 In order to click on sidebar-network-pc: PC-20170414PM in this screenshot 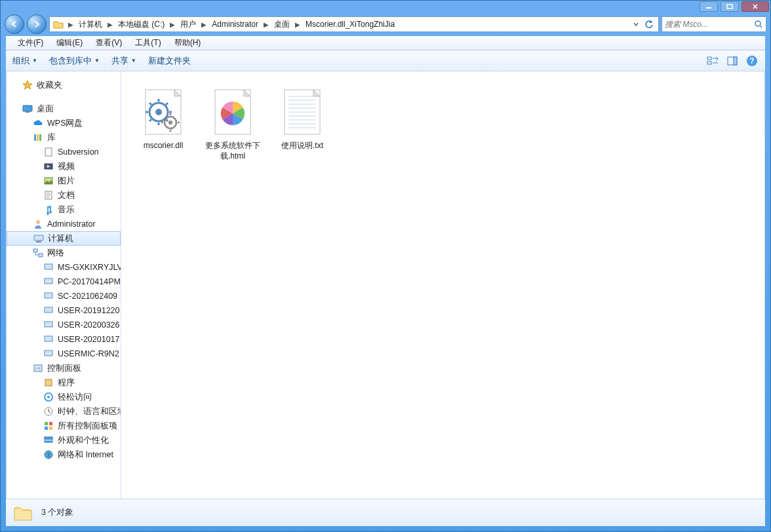, I will do `click(64, 282)`.